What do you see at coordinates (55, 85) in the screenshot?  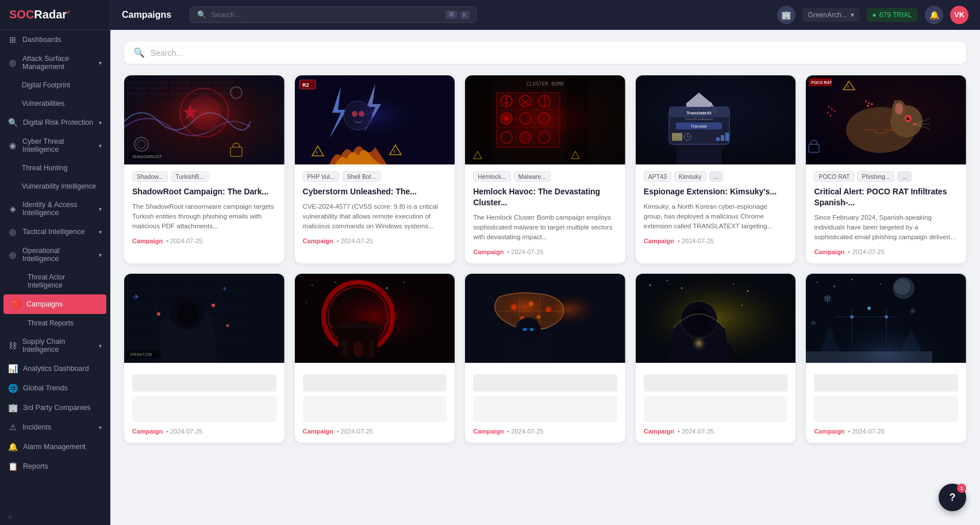 I see `sidebar-item-digital-footprint: Digital Footprint` at bounding box center [55, 85].